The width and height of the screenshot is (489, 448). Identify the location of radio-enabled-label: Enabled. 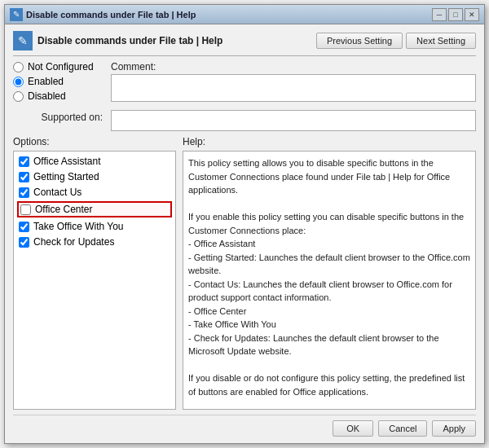
(46, 81).